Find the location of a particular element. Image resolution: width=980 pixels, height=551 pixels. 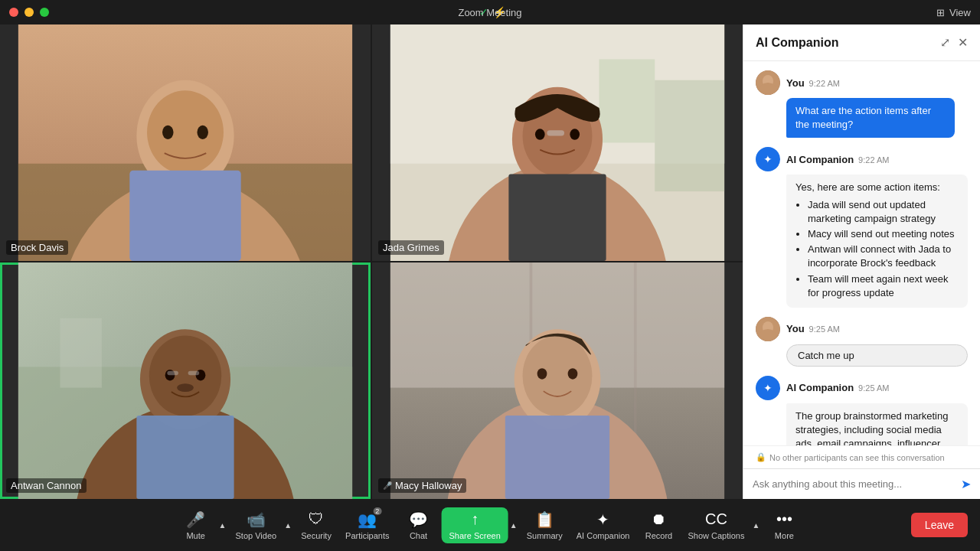

avatar-you-img is located at coordinates (768, 83).